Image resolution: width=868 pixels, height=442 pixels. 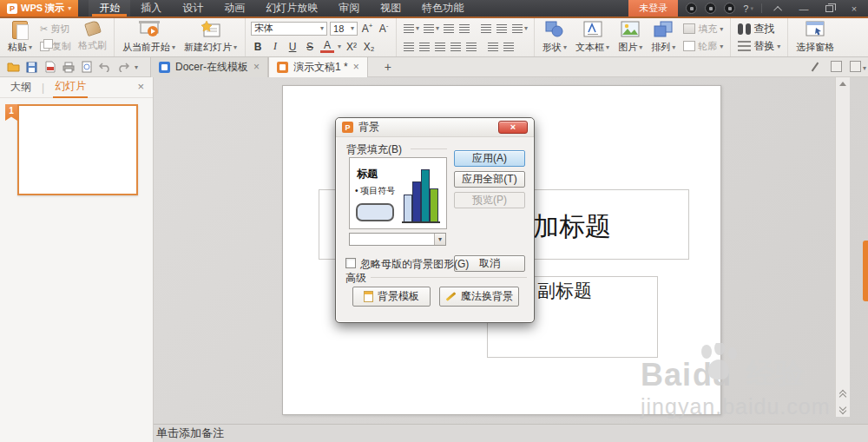 What do you see at coordinates (456, 47) in the screenshot?
I see `justify-button` at bounding box center [456, 47].